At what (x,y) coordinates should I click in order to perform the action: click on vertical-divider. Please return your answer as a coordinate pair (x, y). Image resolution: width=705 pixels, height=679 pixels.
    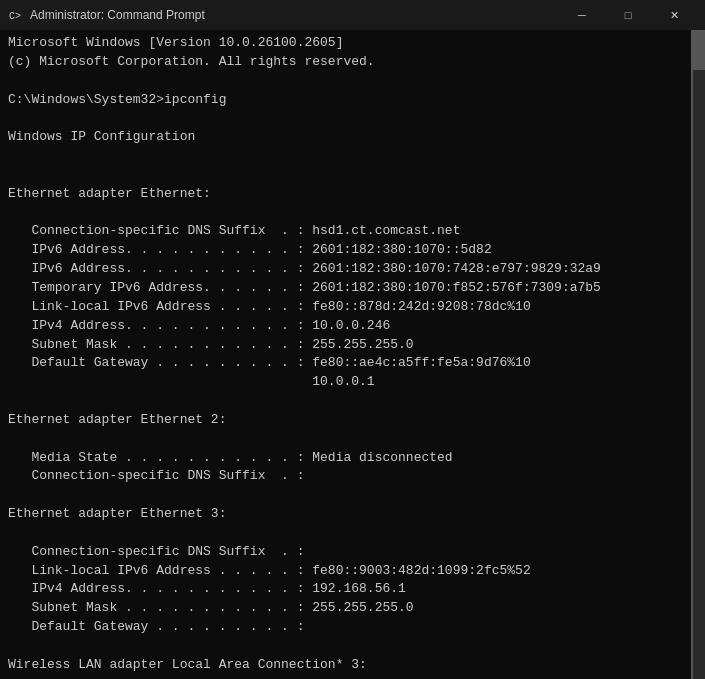
    Looking at the image, I should click on (692, 354).